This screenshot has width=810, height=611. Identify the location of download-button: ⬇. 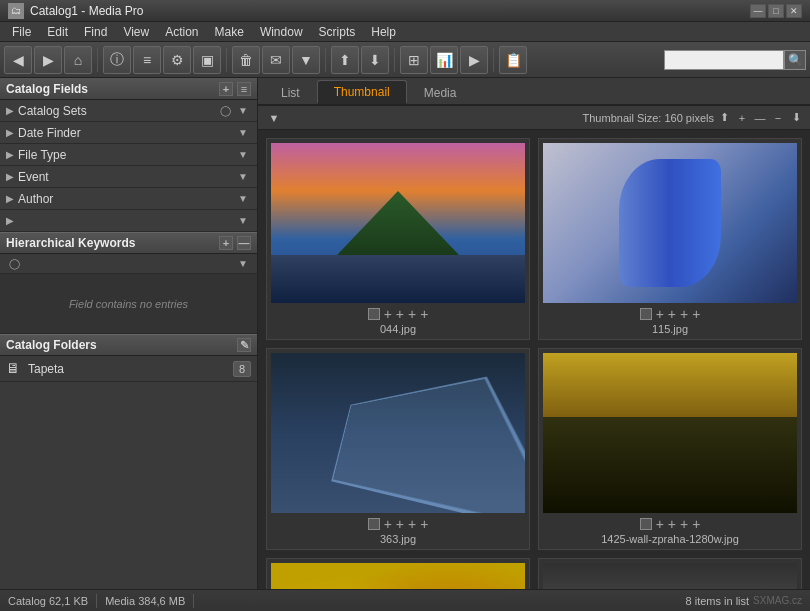
(375, 60).